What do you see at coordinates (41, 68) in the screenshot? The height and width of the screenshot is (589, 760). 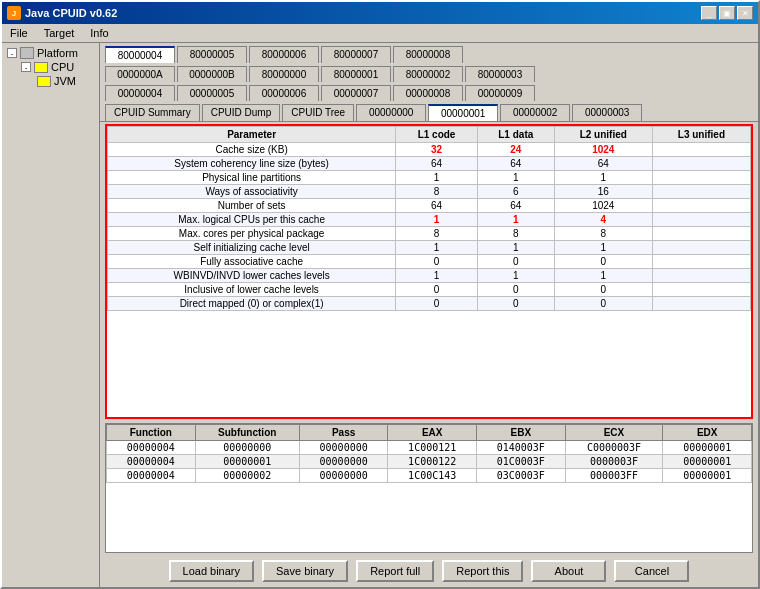 I see `cpu-folder-icon` at bounding box center [41, 68].